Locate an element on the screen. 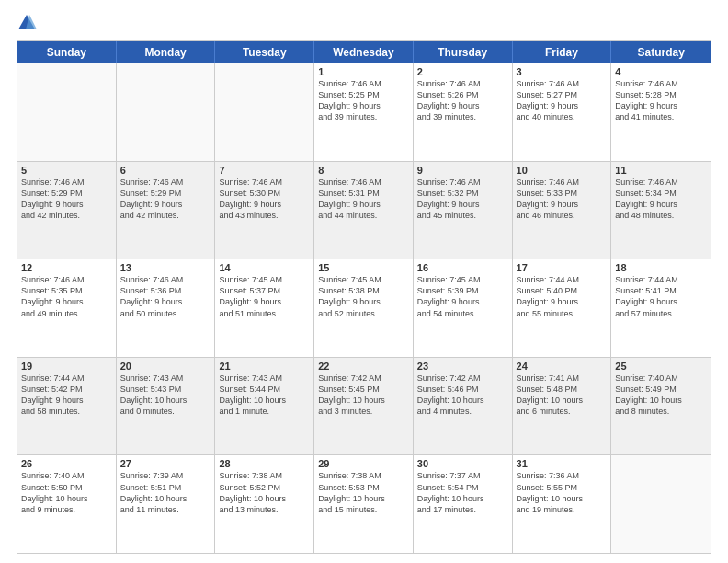  day-info: Sunrise: 7:46 AM Sunset: 5:27 PM Dayligh… is located at coordinates (563, 101).